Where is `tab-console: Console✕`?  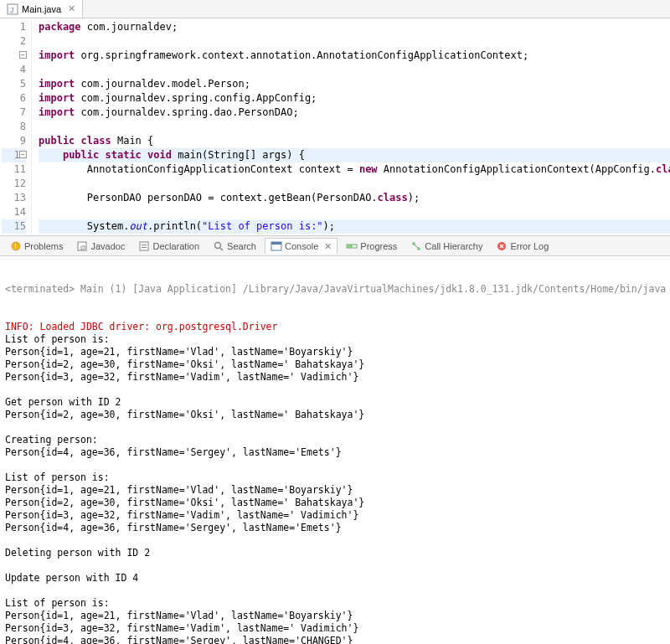 tab-console: Console✕ is located at coordinates (302, 246).